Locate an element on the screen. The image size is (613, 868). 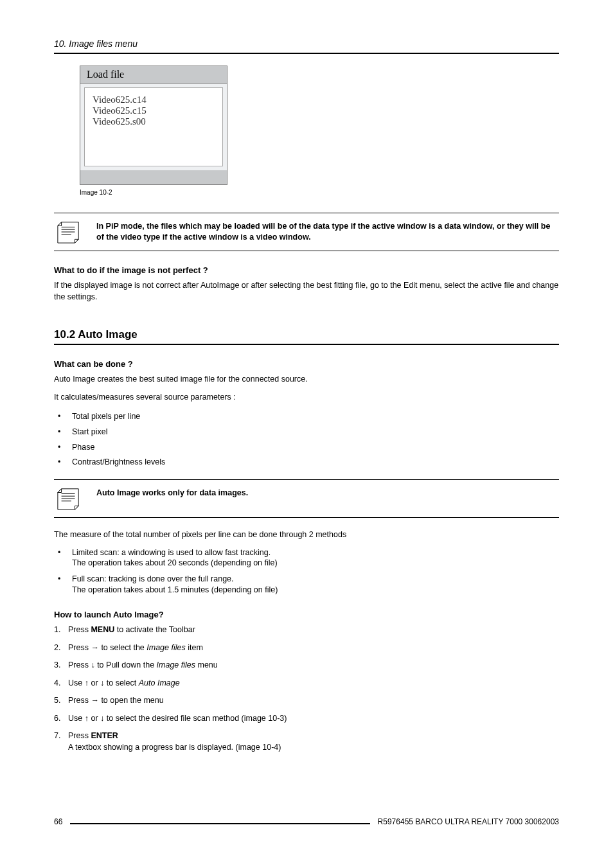
list-line: The operation takes about 1.5 minutes (d… is located at coordinates (175, 590).